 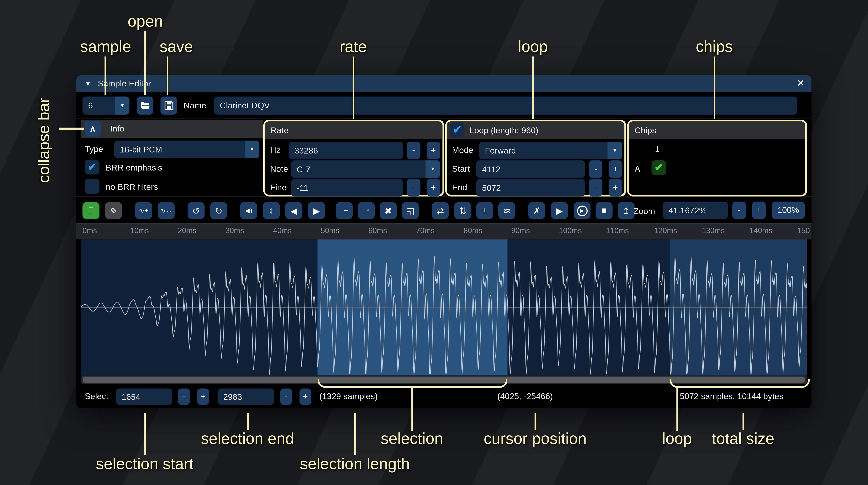 I want to click on info-header-label: Info, so click(x=117, y=129).